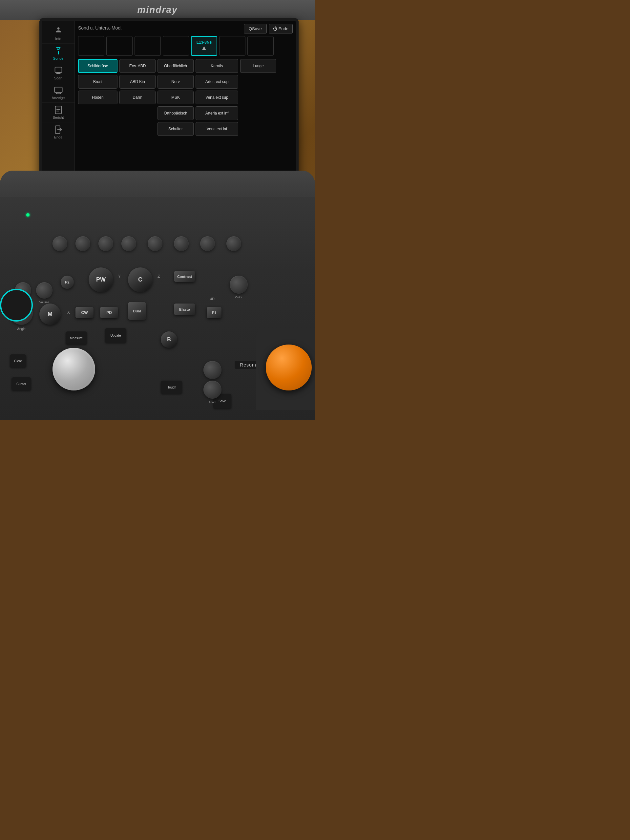  What do you see at coordinates (74, 369) in the screenshot?
I see `trackball` at bounding box center [74, 369].